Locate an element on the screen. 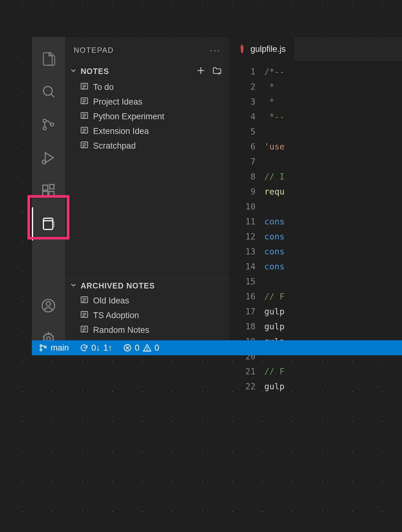 This screenshot has width=402, height=532. notes-section-label: NOTES is located at coordinates (95, 71).